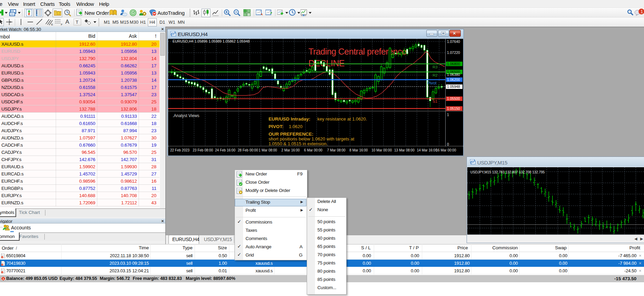 The height and width of the screenshot is (296, 644). Describe the element at coordinates (454, 109) in the screenshot. I see `svg-text: 1.05150` at that location.